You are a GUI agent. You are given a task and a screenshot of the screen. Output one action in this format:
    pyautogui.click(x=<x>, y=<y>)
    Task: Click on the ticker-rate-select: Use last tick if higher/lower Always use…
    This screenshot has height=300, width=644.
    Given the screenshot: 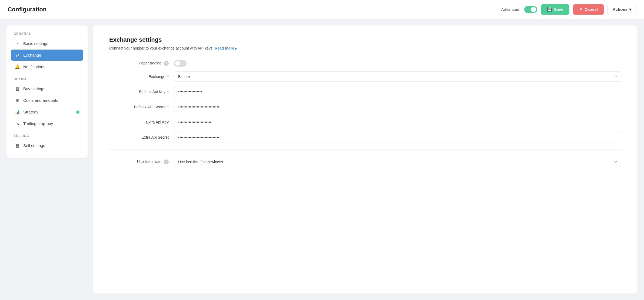 What is the action you would take?
    pyautogui.click(x=398, y=162)
    